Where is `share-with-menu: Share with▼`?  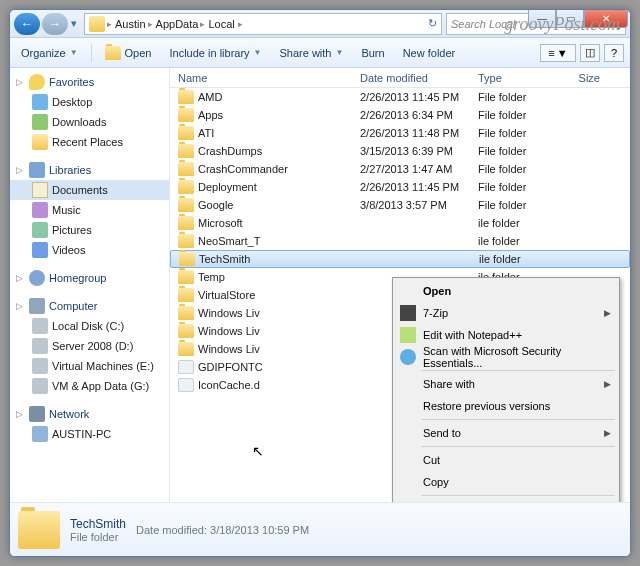
share-with-menu: Share with▼ is located at coordinates (312, 53).